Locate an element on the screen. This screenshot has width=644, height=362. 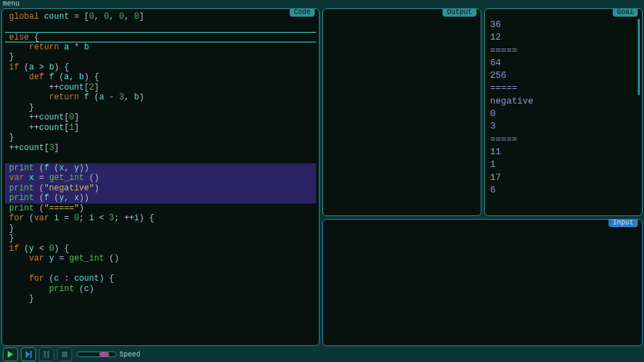
output-line: 12 is located at coordinates (564, 38).